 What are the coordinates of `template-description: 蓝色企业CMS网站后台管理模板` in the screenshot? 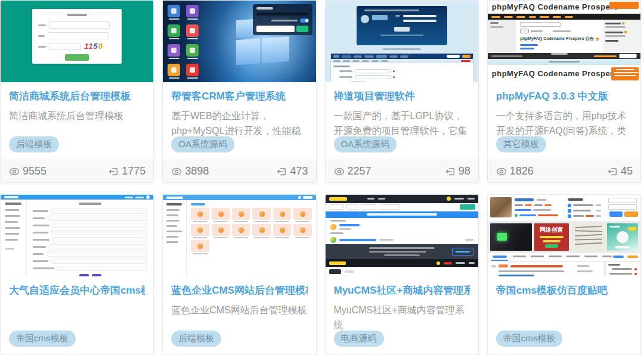 It's located at (239, 310).